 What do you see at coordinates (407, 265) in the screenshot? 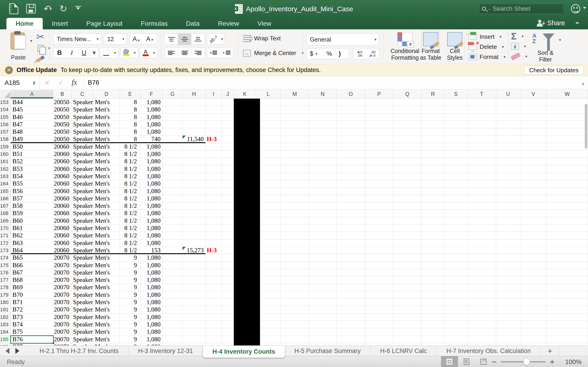
I see `cell-Q175` at bounding box center [407, 265].